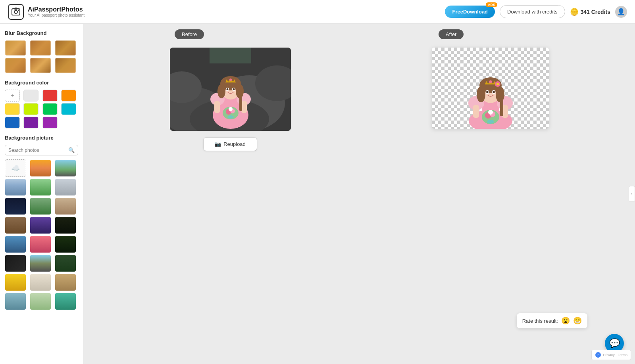 This screenshot has height=364, width=635. Describe the element at coordinates (451, 34) in the screenshot. I see `after-label: After` at that location.